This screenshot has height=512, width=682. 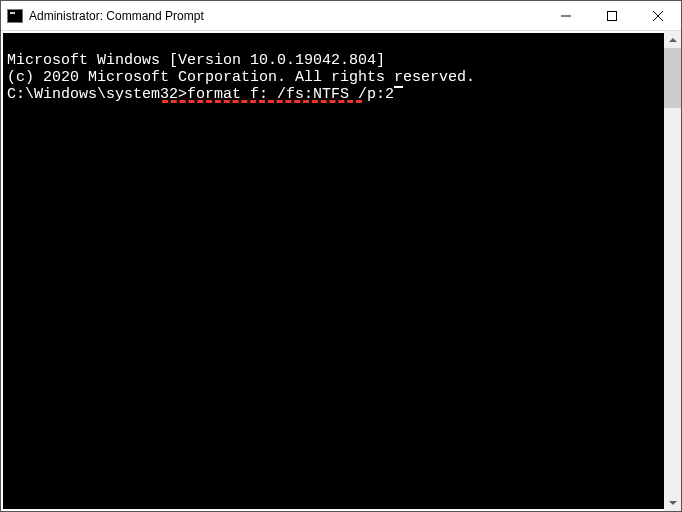 What do you see at coordinates (612, 16) in the screenshot?
I see `window-controls` at bounding box center [612, 16].